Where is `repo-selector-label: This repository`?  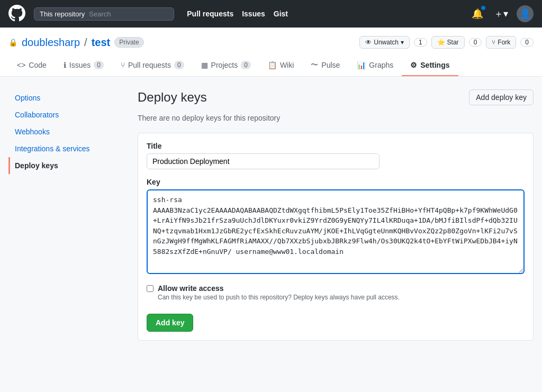 repo-selector-label: This repository is located at coordinates (62, 14).